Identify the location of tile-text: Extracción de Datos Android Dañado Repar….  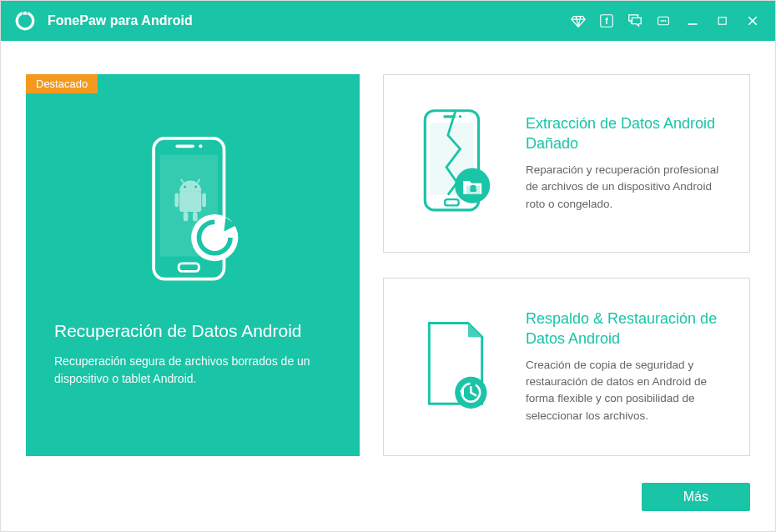
(627, 163).